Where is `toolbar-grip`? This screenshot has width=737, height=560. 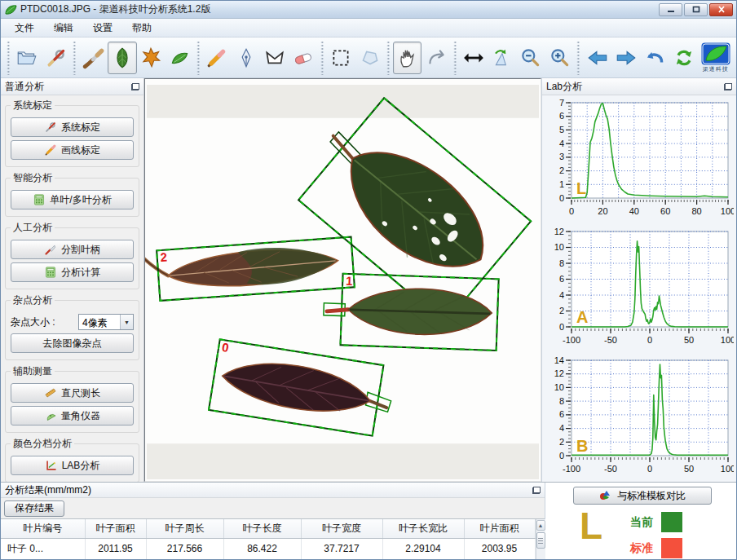 toolbar-grip is located at coordinates (8, 58).